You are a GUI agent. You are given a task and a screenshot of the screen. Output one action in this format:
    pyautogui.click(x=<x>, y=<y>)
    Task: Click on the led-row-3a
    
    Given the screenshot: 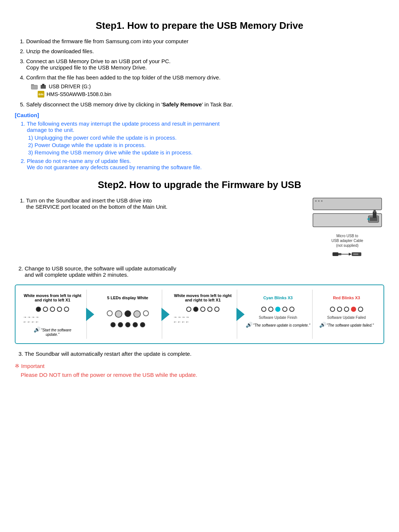 What is the action you would take?
    pyautogui.click(x=203, y=309)
    